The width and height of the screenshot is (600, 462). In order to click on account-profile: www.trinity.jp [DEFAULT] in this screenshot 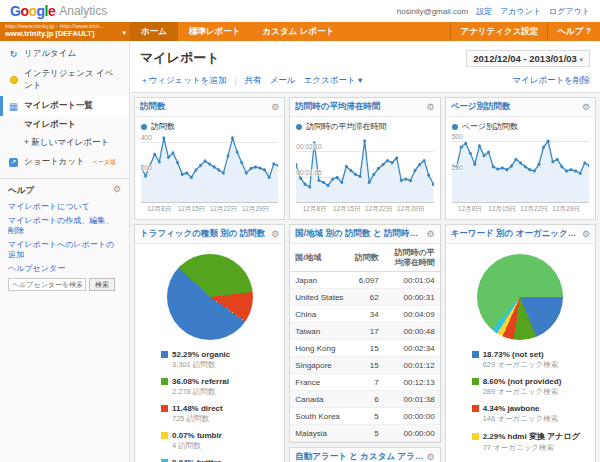, I will do `click(60, 34)`.